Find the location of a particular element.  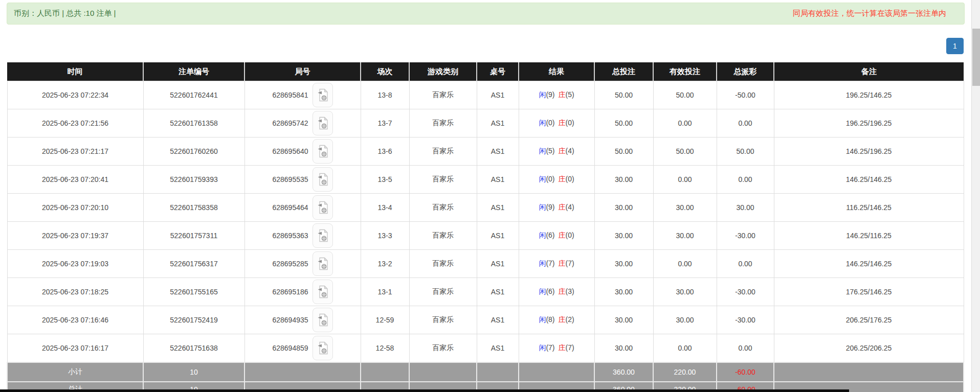

round-no: 628695535 is located at coordinates (290, 179).